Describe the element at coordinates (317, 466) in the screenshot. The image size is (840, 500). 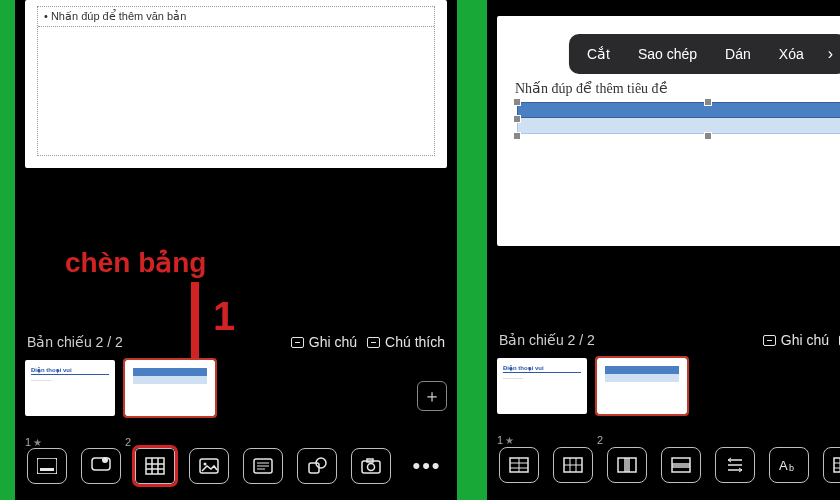
I see `shapes-button` at that location.